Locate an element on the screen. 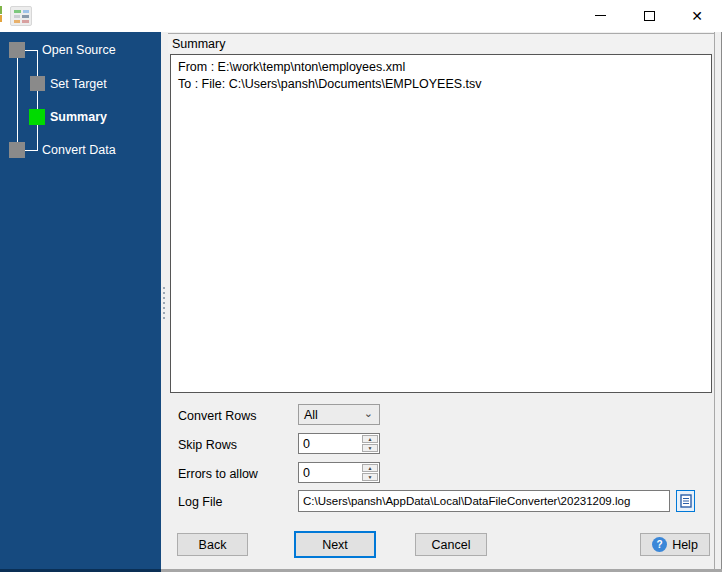 The width and height of the screenshot is (722, 572). sidebar-item-convert-data: Convert Data is located at coordinates (79, 150).